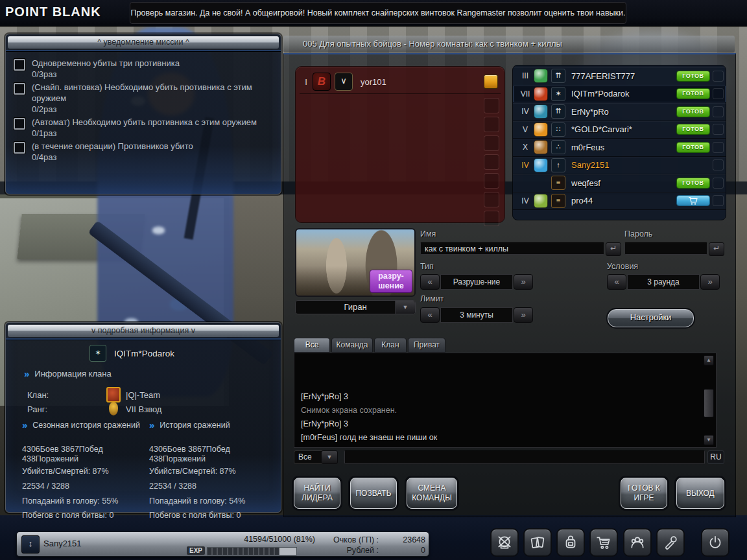  Describe the element at coordinates (709, 440) in the screenshot. I see `scroll-down-icon: ▼` at that location.